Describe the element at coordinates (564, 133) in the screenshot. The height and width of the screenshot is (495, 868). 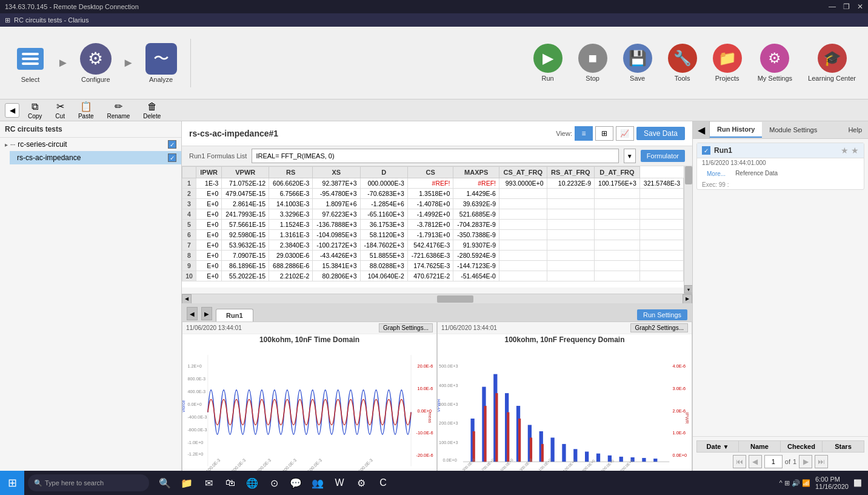
I see `view-label: View:` at that location.